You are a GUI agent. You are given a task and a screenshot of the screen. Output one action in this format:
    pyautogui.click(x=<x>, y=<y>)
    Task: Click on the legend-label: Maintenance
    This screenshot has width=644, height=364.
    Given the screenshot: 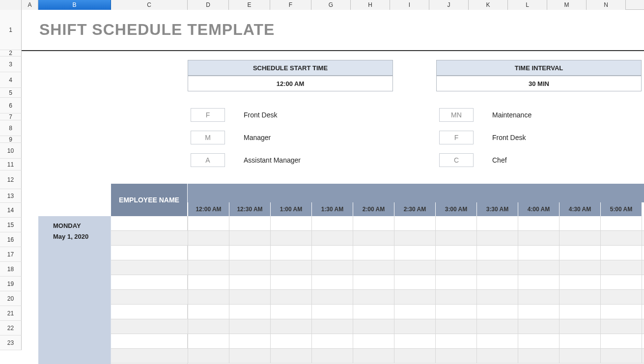 What is the action you would take?
    pyautogui.click(x=512, y=115)
    